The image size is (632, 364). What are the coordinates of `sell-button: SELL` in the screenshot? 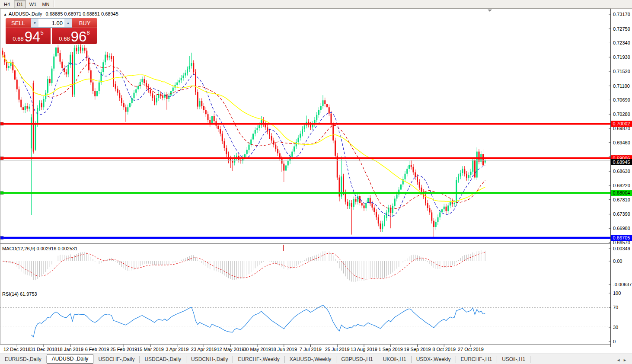 It's located at (18, 23).